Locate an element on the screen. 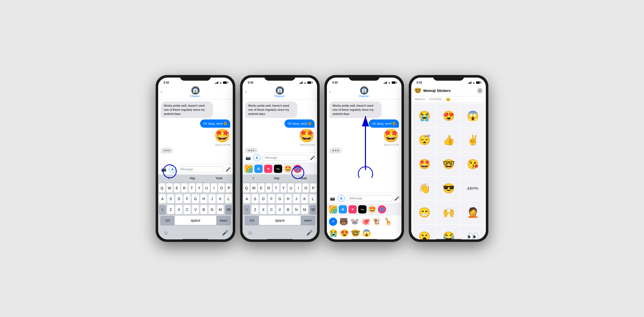  sticker-sunglasses-4: 😎 is located at coordinates (449, 188).